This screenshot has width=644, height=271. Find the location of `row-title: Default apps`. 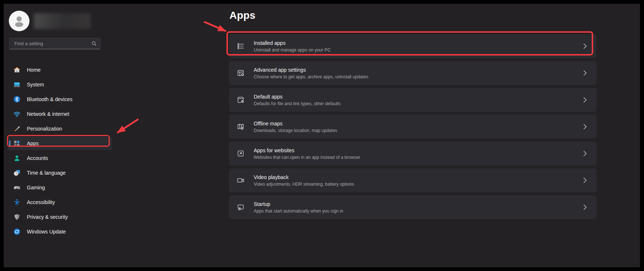

row-title: Default apps is located at coordinates (297, 97).